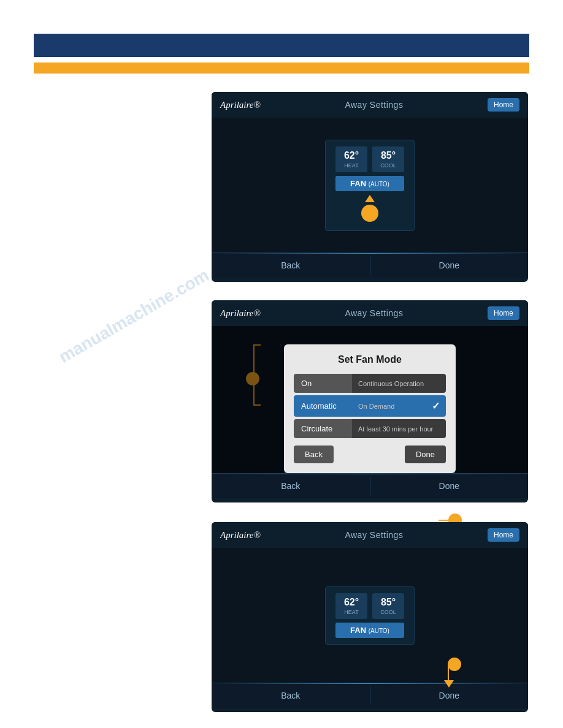  Describe the element at coordinates (282, 45) in the screenshot. I see `blue-header-bar` at that location.